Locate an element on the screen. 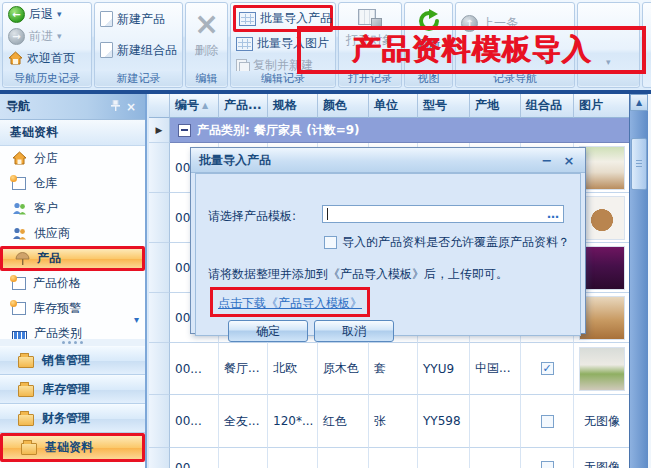 This screenshot has height=468, width=651. sort-asc-icon: ▲ is located at coordinates (205, 106).